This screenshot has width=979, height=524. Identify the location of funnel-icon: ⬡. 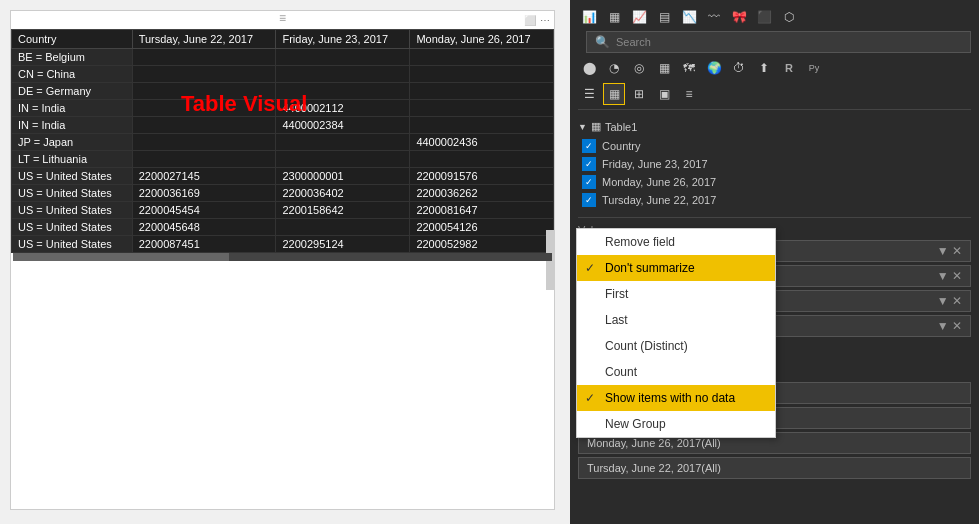
(789, 17).